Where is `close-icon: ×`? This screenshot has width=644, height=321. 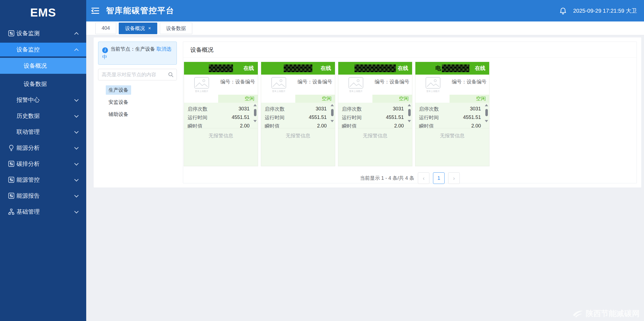 close-icon: × is located at coordinates (150, 28).